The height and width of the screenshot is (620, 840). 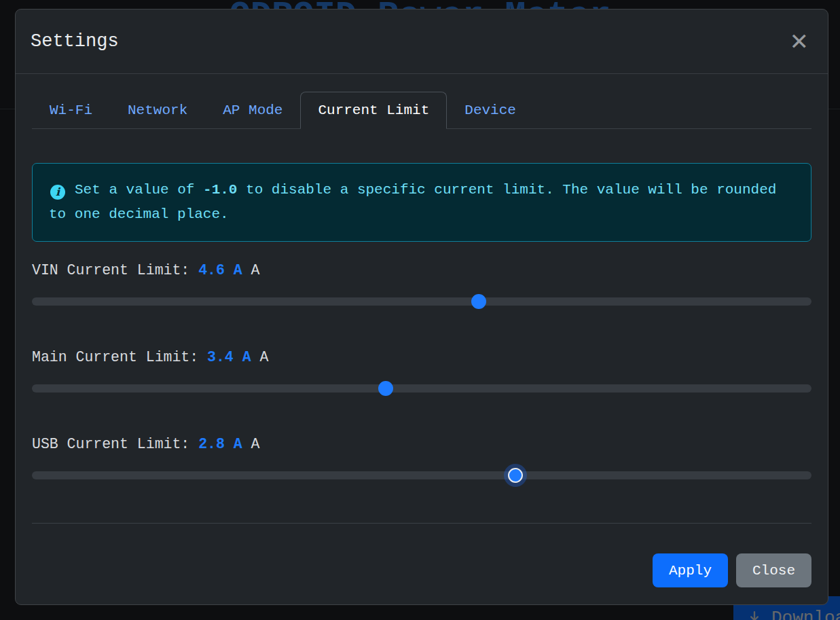 What do you see at coordinates (515, 475) in the screenshot?
I see `usb-current-limit-slider-thumb` at bounding box center [515, 475].